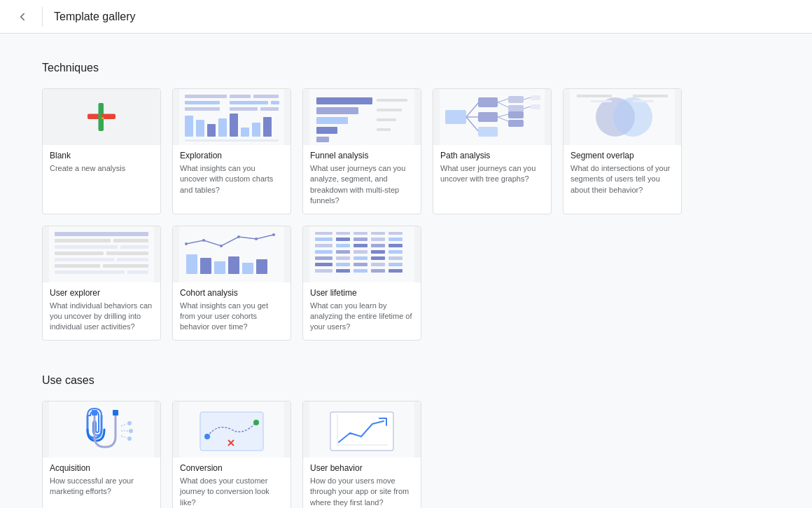 The height and width of the screenshot is (508, 812). Describe the element at coordinates (232, 293) in the screenshot. I see `card-name-cohort: Cohort analysis` at that location.